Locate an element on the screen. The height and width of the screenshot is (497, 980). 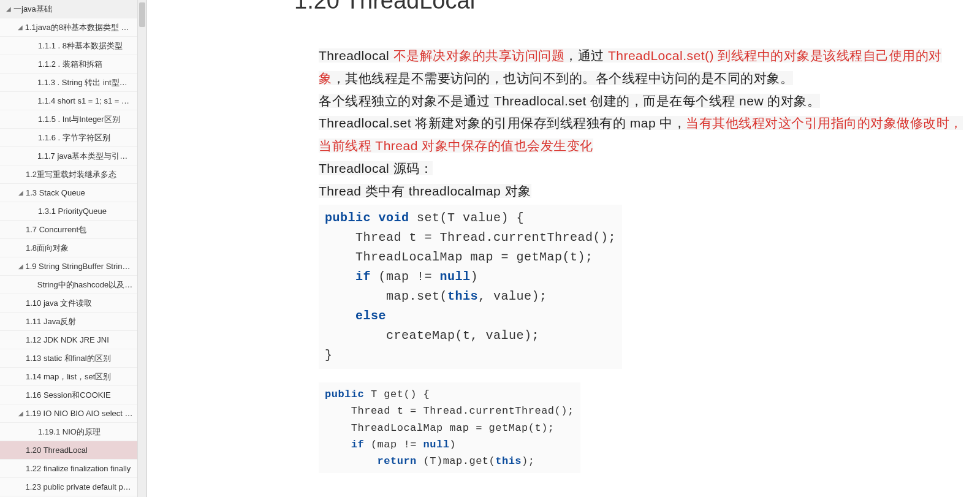
code: map.set( is located at coordinates (386, 297).